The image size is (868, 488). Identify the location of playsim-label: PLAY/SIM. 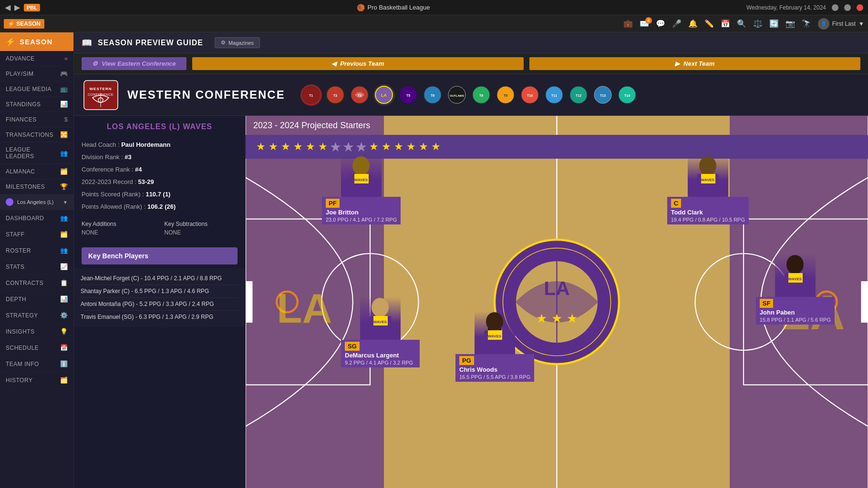
(20, 74).